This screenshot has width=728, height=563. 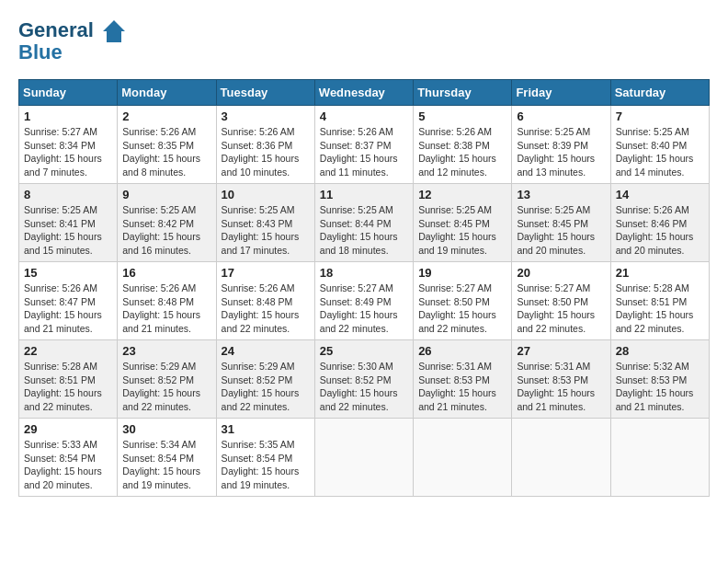 I want to click on calendar-cell: 16Sunrise: 5:26 AM Sunset: 8:48 PM Dayli…, so click(x=167, y=302).